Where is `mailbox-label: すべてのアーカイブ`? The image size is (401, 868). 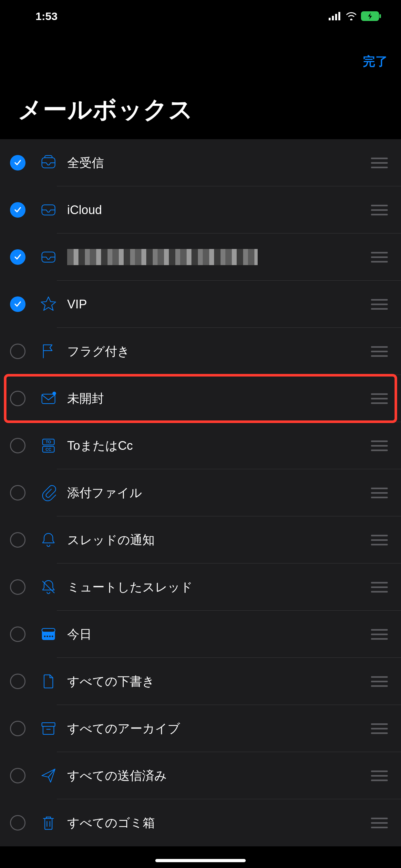
mailbox-label: すべてのアーカイブ is located at coordinates (215, 728).